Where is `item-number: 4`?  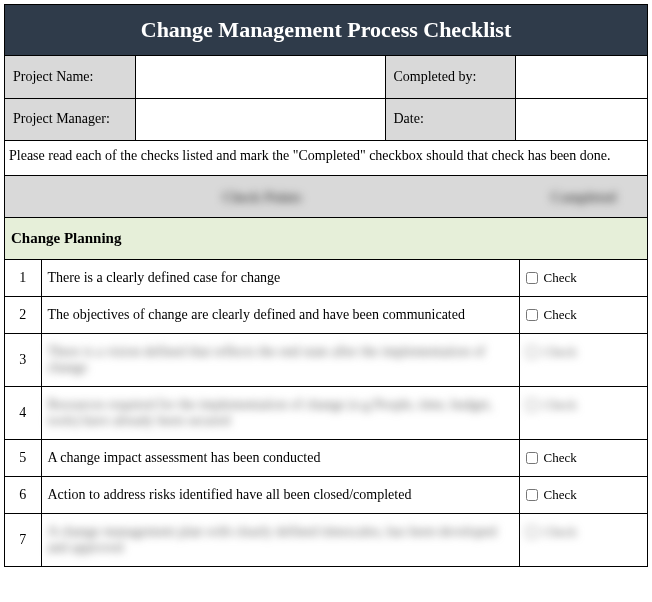 item-number: 4 is located at coordinates (23, 414).